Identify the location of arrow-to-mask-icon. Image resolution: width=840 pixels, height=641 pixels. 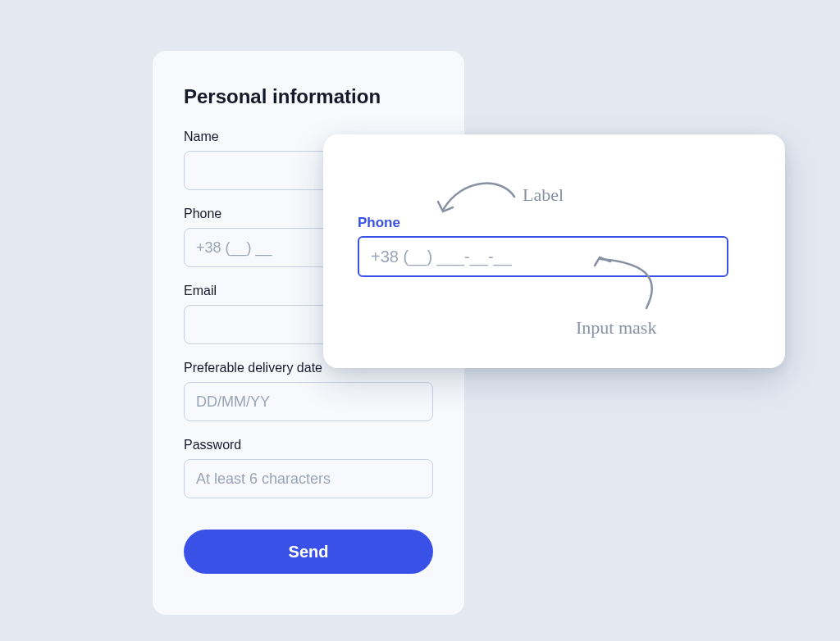
(641, 285).